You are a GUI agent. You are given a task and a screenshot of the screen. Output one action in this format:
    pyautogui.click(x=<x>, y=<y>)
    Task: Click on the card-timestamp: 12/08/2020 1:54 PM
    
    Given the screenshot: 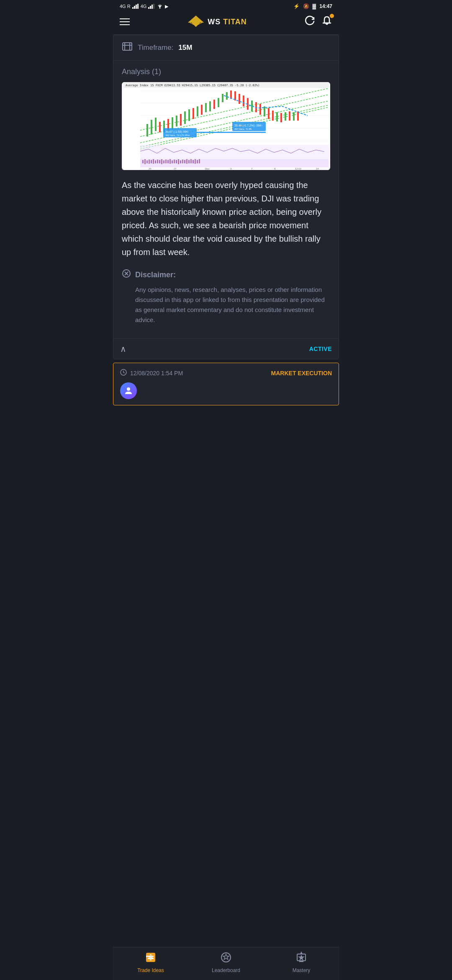 What is the action you would take?
    pyautogui.click(x=152, y=373)
    